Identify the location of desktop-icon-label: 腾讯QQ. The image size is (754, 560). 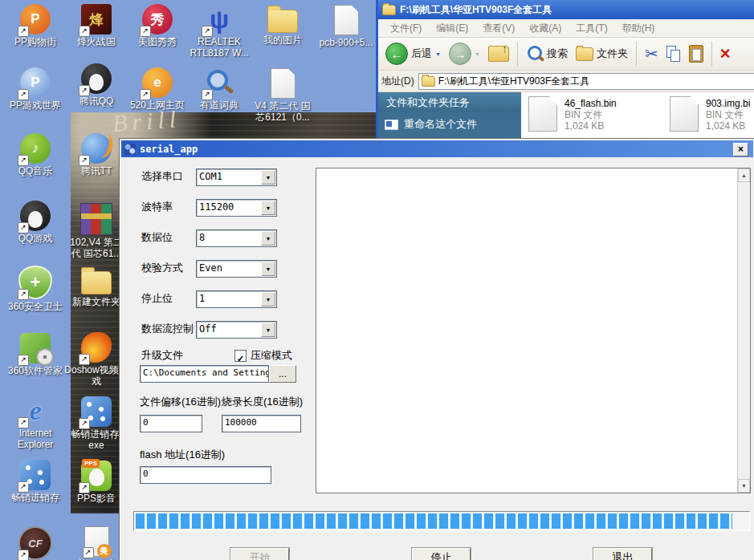
(96, 101).